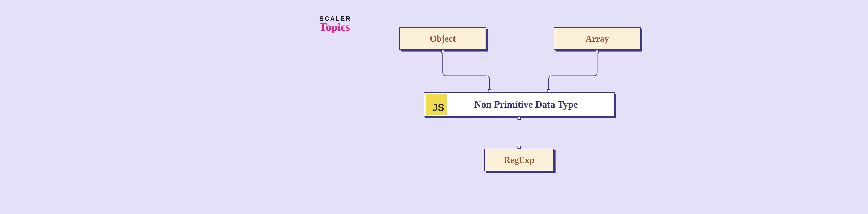 This screenshot has width=868, height=214. What do you see at coordinates (436, 104) in the screenshot?
I see `js-logo-badge: JS` at bounding box center [436, 104].